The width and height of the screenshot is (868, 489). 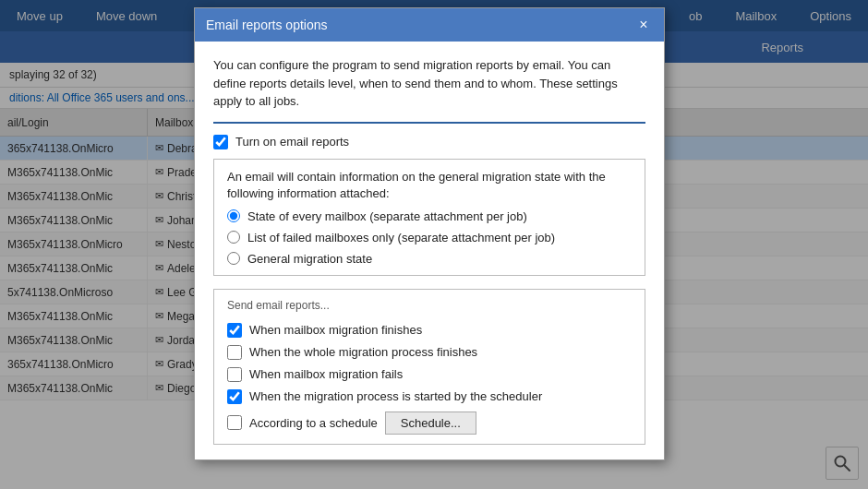 What do you see at coordinates (234, 237) in the screenshot?
I see `radio-failed-only` at bounding box center [234, 237].